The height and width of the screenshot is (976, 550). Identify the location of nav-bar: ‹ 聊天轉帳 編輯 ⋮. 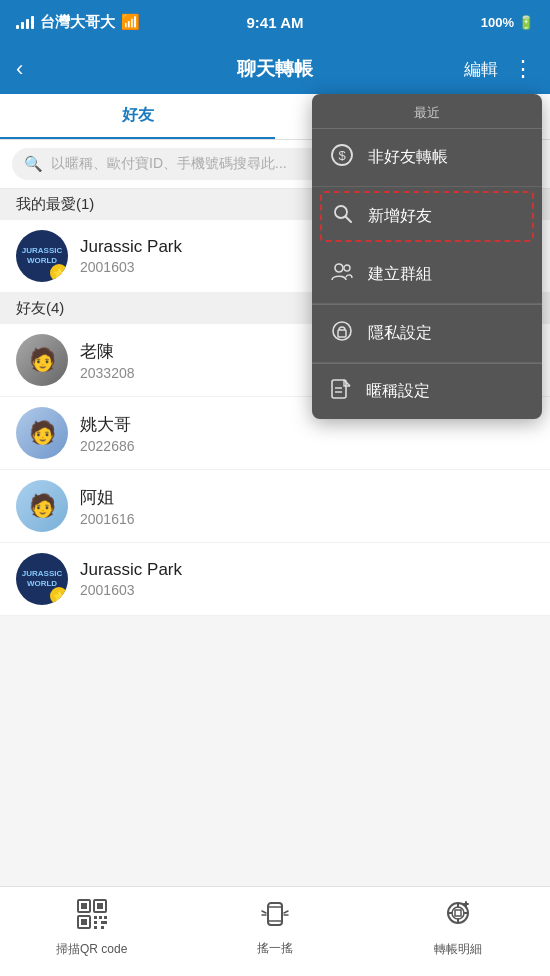
(275, 69).